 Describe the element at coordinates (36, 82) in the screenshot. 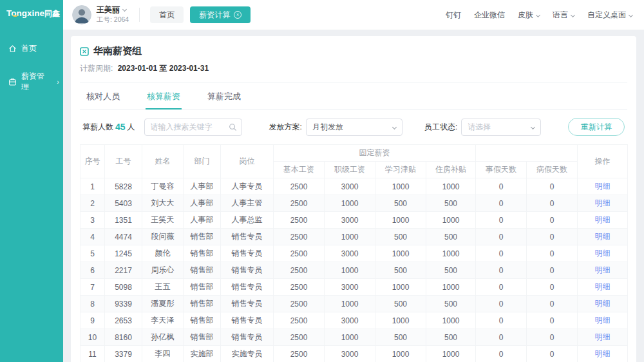

I see `sidebar-item-label: 薪资管理` at that location.